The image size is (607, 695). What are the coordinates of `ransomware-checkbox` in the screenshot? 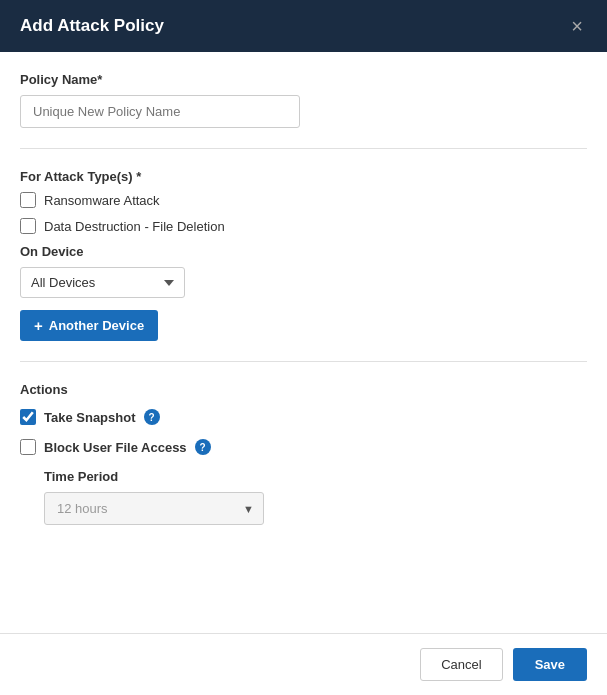 It's located at (28, 200).